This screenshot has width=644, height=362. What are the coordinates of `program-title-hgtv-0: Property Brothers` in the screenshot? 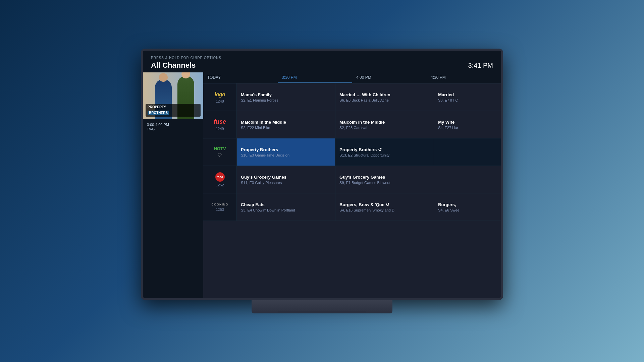 It's located at (286, 149).